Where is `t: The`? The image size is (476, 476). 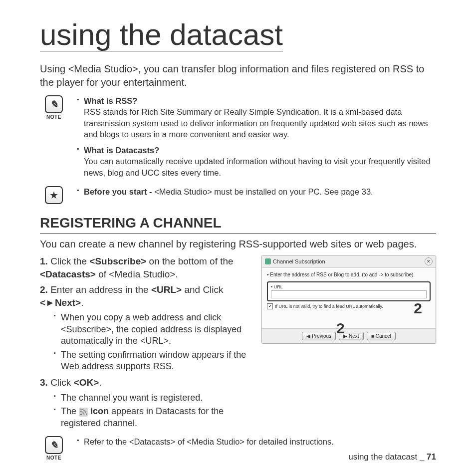 t: The is located at coordinates (70, 411).